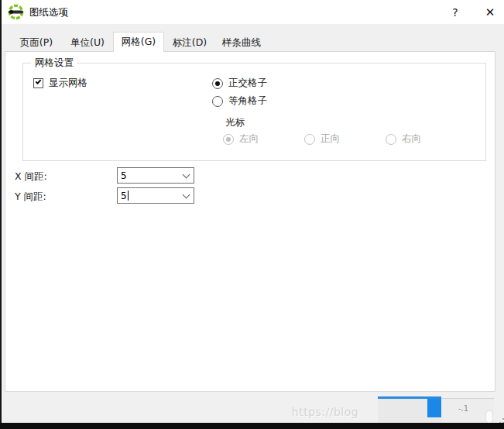 The height and width of the screenshot is (429, 504). I want to click on tabstrip: 页面(P) 单位(U) 网格(G) 标注(D) 样条曲线, so click(252, 42).